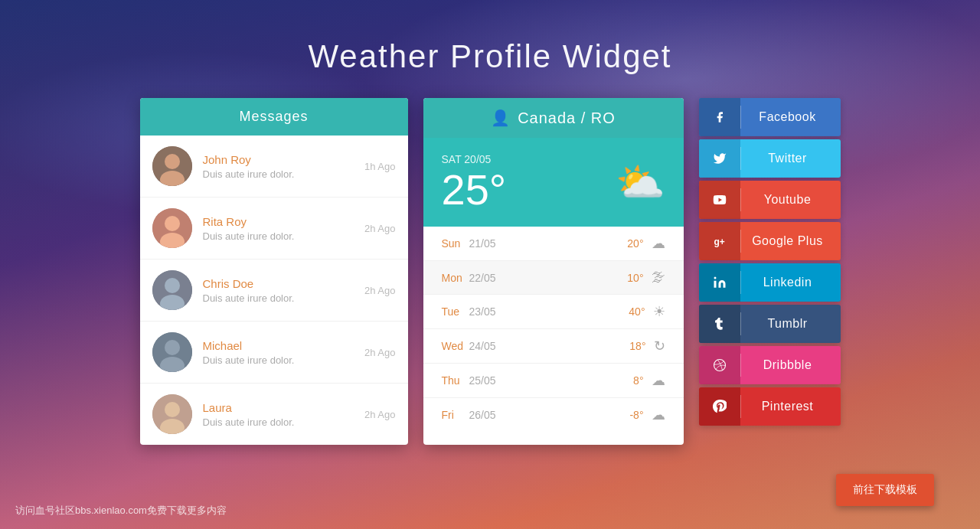  Describe the element at coordinates (554, 118) in the screenshot. I see `weather-header: 👤 Canada / RO` at that location.